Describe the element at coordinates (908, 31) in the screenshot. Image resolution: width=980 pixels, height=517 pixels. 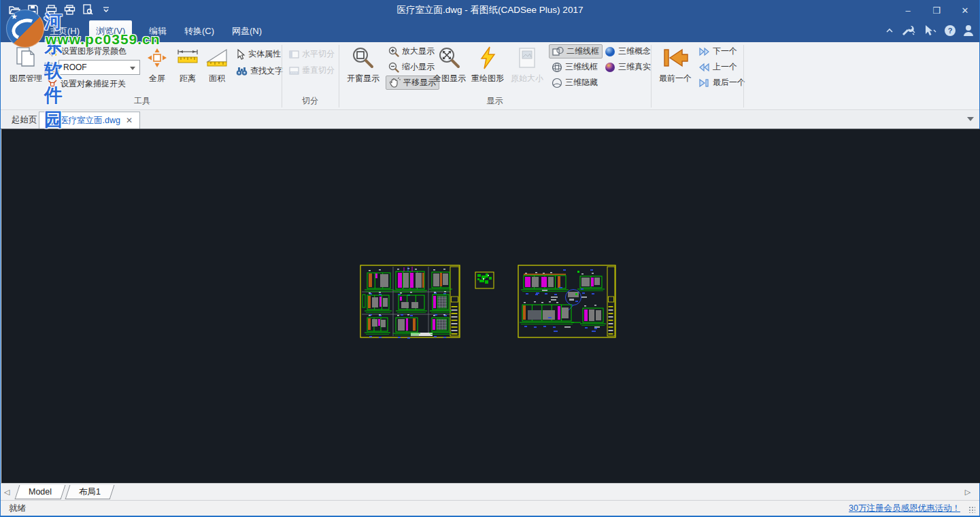
I see `wrench-settings-icon` at that location.